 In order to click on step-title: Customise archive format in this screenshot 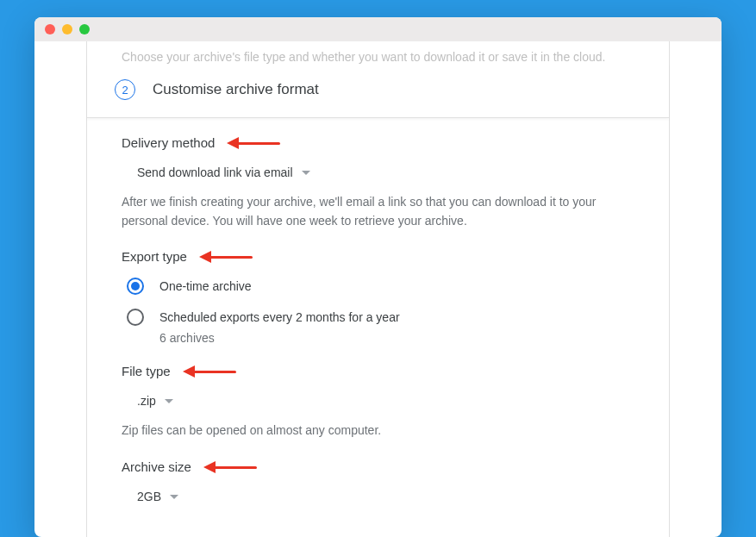, I will do `click(236, 90)`.